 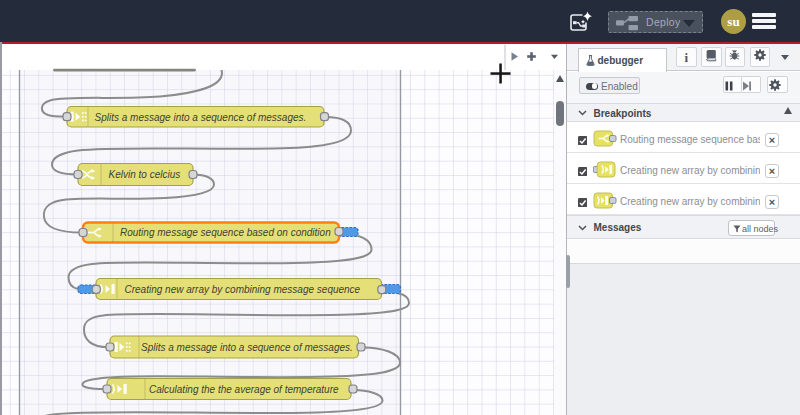 What do you see at coordinates (243, 290) in the screenshot?
I see `svg-text:Creating new array by combinin: Creating new array by combining message …` at bounding box center [243, 290].